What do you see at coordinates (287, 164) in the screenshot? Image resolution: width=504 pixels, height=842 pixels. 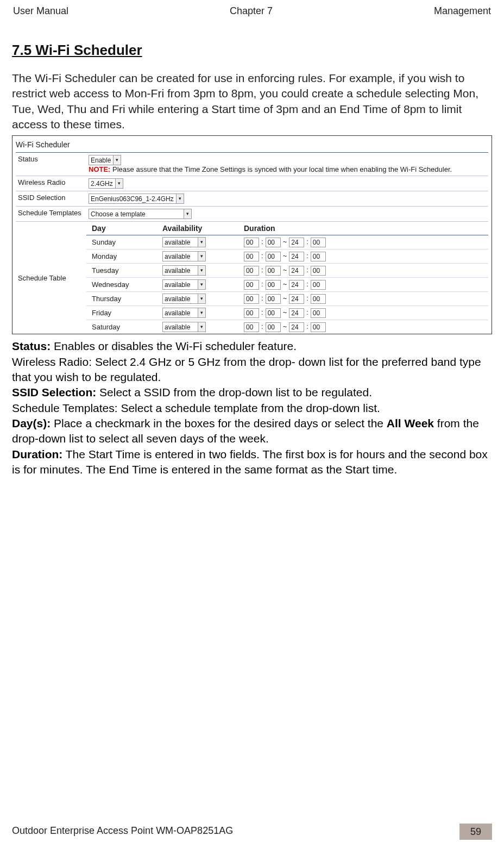 I see `status-value-cell: Enable ▾ NOTE: Please assure that the Ti…` at bounding box center [287, 164].